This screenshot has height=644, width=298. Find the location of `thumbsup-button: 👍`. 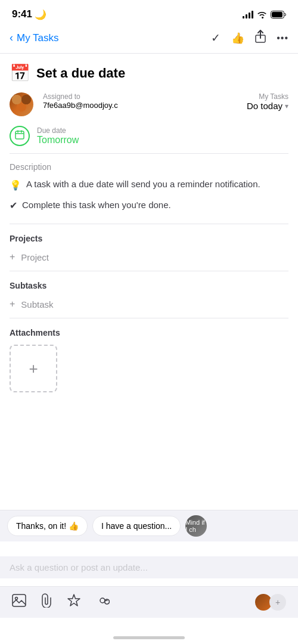

thumbsup-button: 👍 is located at coordinates (238, 38).